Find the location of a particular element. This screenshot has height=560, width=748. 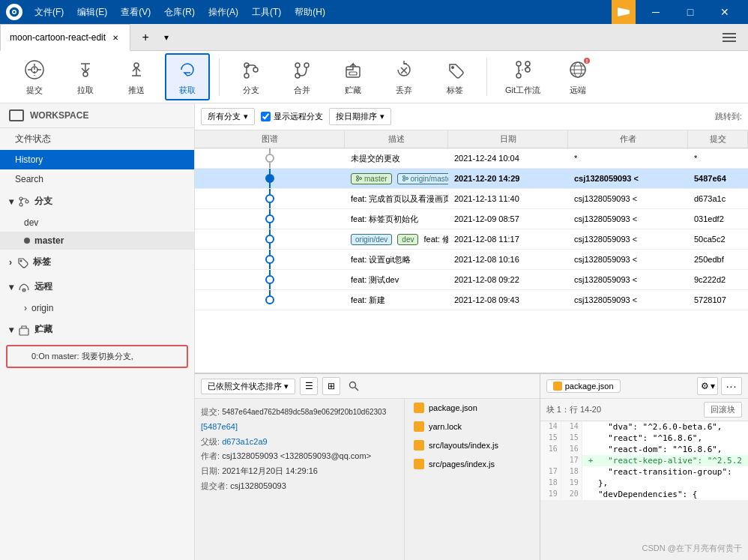

maximize-button: □ is located at coordinates (690, 12).